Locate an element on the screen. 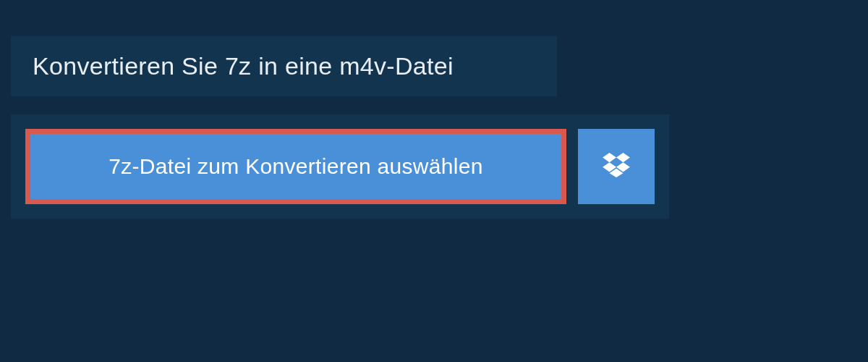  select-file-button: 7z-Datei zum Konvertieren auswählen is located at coordinates (296, 167).